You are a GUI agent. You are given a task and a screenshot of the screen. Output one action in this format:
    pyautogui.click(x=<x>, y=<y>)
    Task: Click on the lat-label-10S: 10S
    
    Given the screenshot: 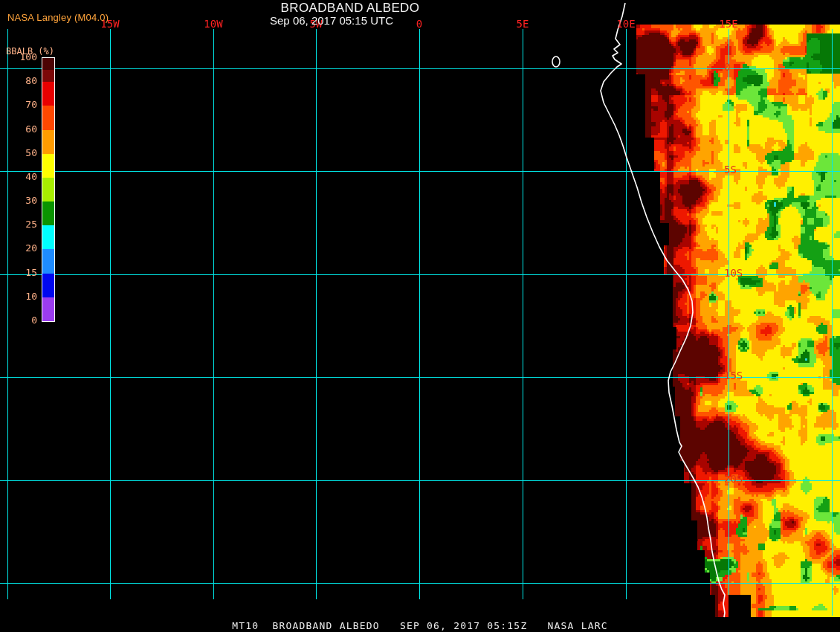 What is the action you would take?
    pyautogui.click(x=733, y=273)
    